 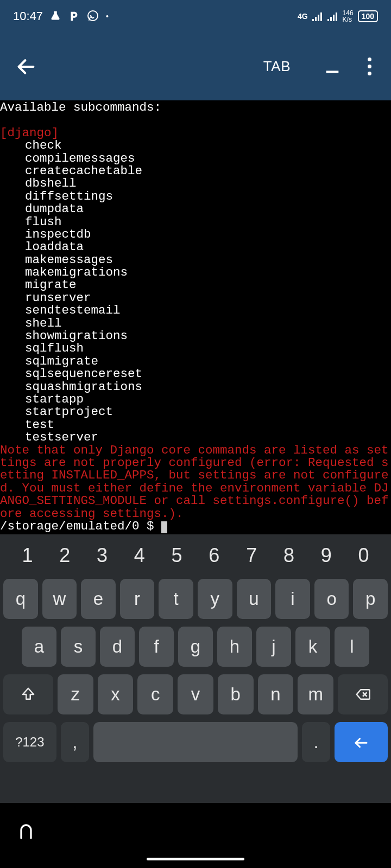 I want to click on key-6: 6, so click(x=214, y=556).